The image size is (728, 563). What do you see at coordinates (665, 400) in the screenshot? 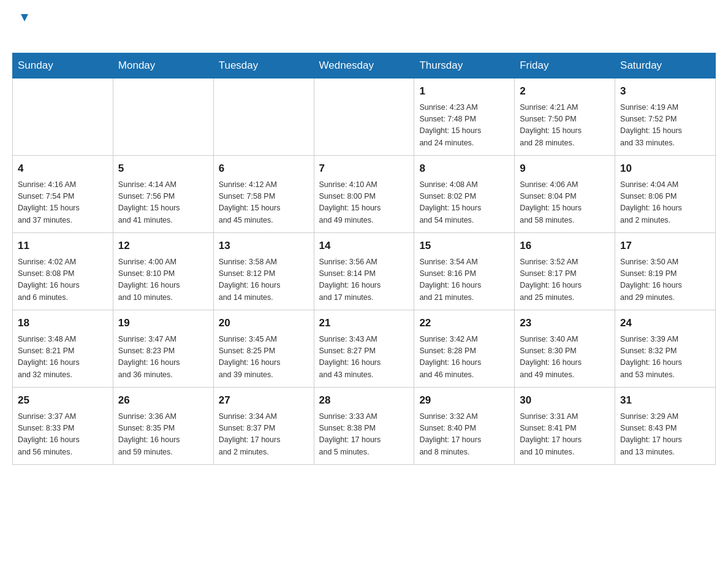
I see `day-number: 31` at bounding box center [665, 400].